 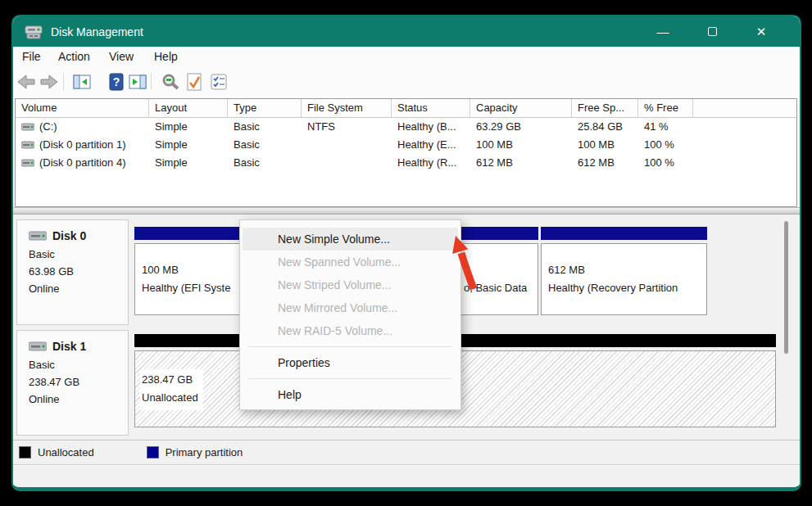 I want to click on disk0-label-box: Disk 0 Basic 63.98 GB Online, so click(x=72, y=272).